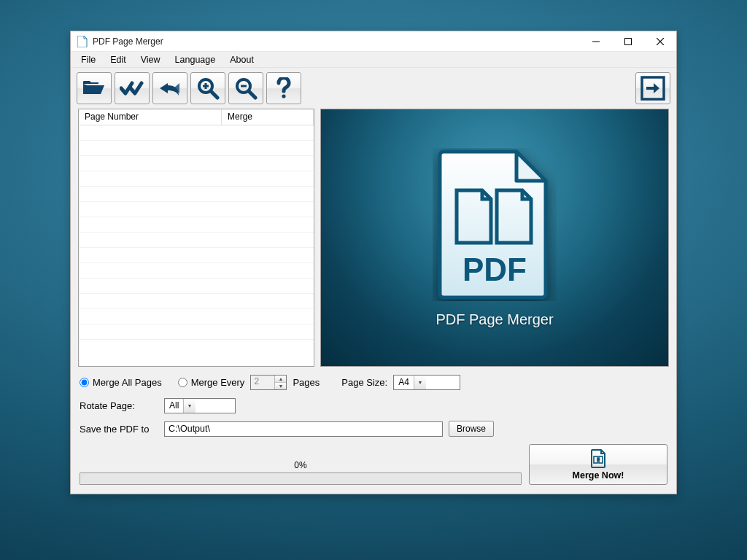 The height and width of the screenshot is (560, 747). I want to click on save-path-label: Save the PDF to, so click(119, 429).